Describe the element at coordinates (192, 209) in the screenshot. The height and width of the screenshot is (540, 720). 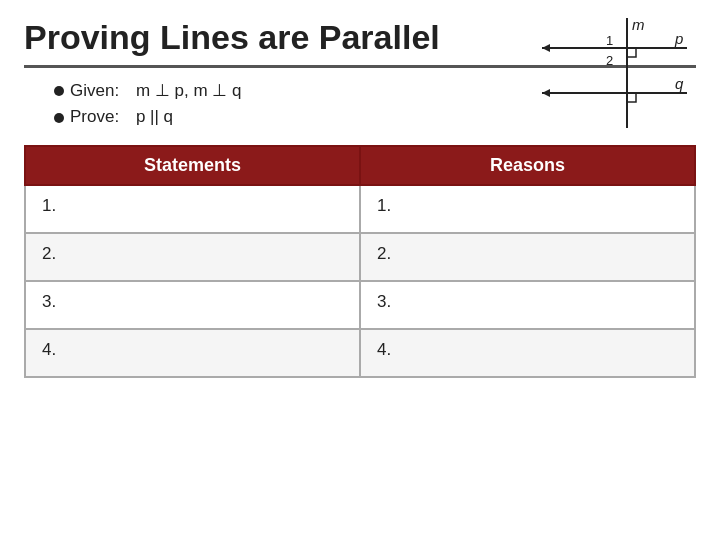
I see `statement-1: 1.` at that location.